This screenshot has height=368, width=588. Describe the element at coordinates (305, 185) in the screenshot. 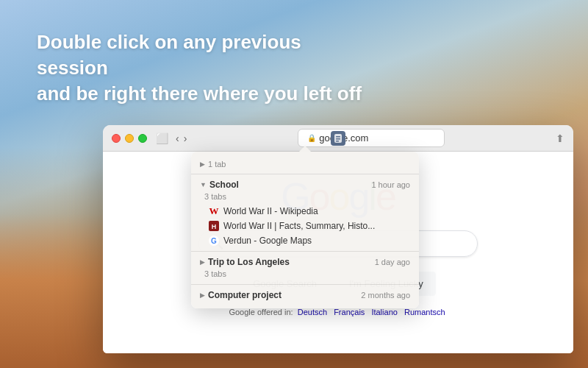

I see `session-school-row: ▼ School 1 hour ago` at that location.